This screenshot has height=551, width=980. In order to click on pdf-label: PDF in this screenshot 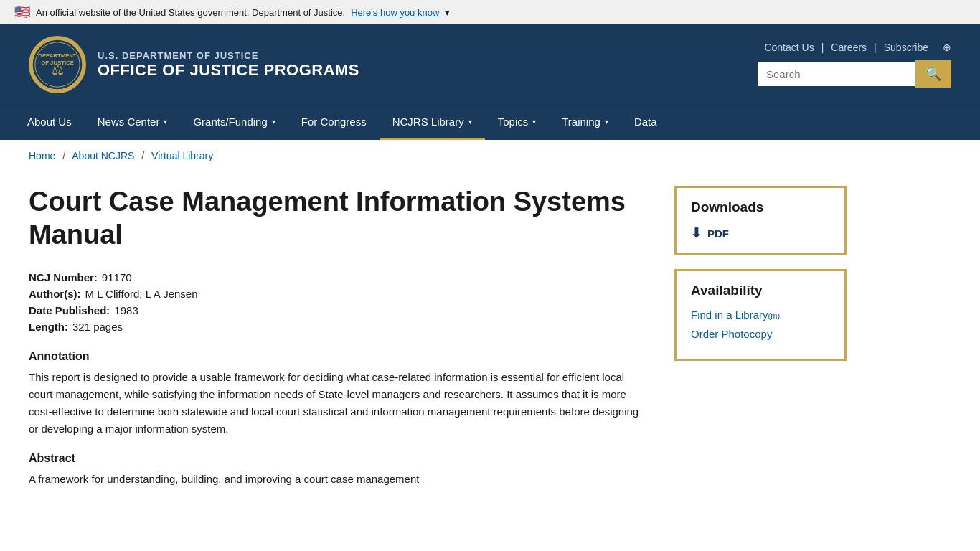, I will do `click(718, 234)`.